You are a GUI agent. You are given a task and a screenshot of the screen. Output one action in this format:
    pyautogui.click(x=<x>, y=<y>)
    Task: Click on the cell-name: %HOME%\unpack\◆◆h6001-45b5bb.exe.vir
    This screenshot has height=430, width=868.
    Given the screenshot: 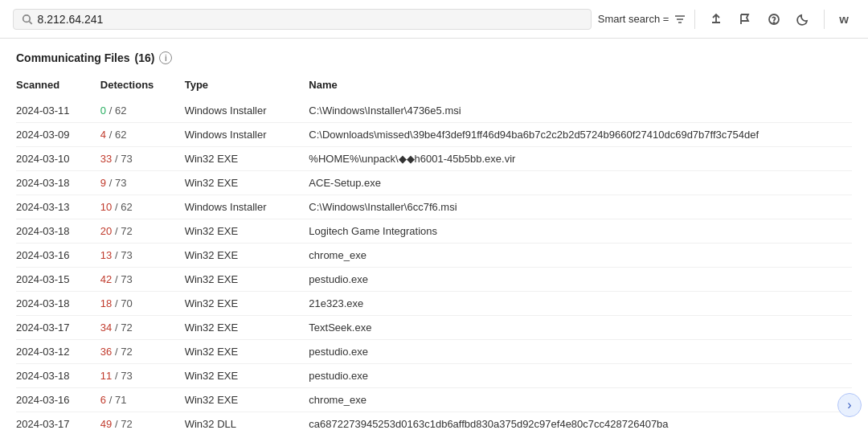 What is the action you would take?
    pyautogui.click(x=580, y=159)
    